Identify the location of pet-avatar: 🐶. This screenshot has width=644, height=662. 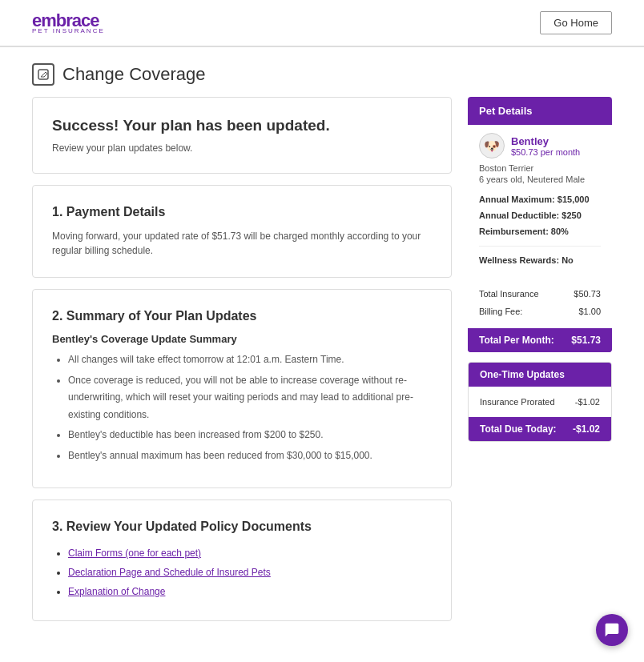
(492, 146).